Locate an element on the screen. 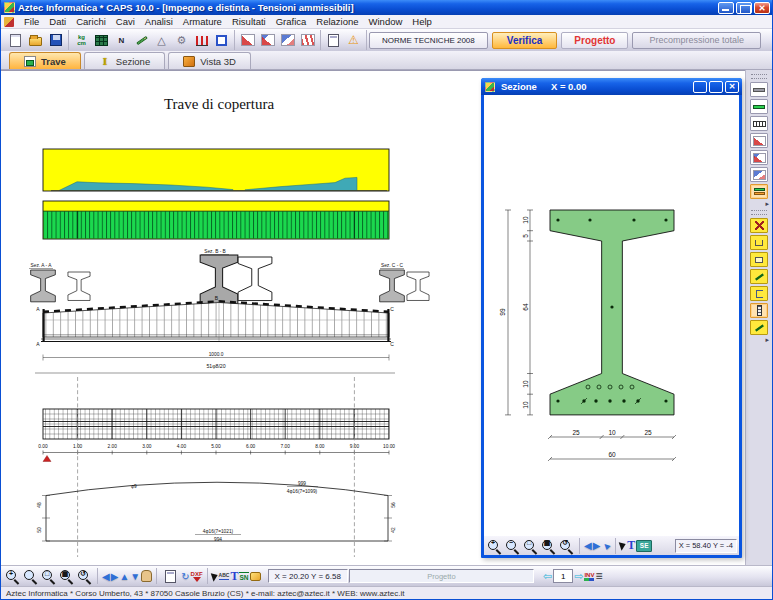 The height and width of the screenshot is (600, 773). tab-trave: Trave is located at coordinates (45, 60).